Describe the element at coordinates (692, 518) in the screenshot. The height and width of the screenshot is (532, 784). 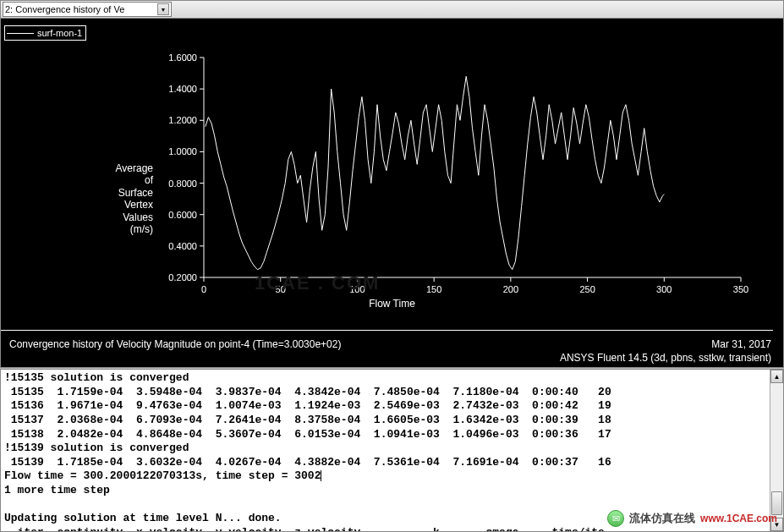
I see `footer-watermark: ✉ 流体仿真在线 www.1CAE.com` at that location.